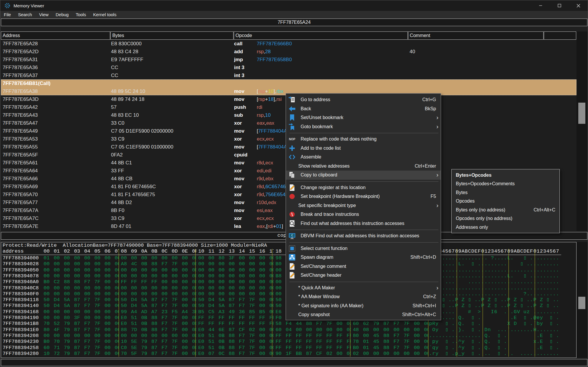 The width and height of the screenshot is (588, 367). What do you see at coordinates (321, 36) in the screenshot?
I see `column-header-opcode: Opcode` at bounding box center [321, 36].